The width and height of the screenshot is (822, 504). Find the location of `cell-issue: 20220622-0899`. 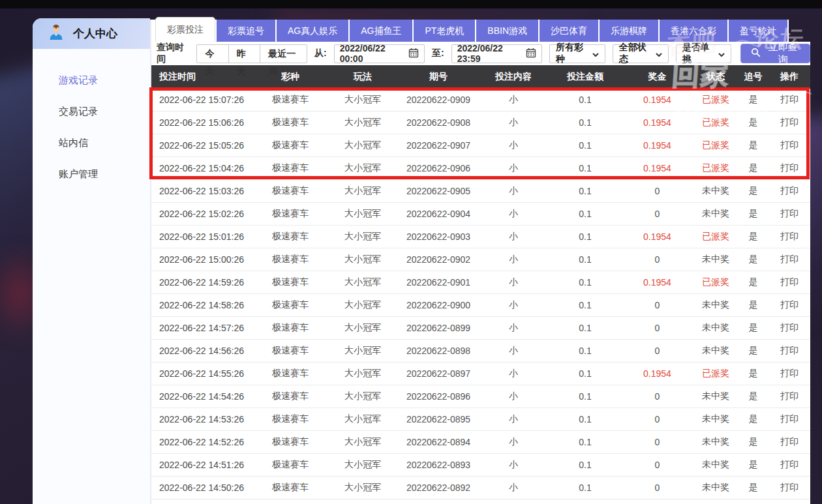

cell-issue: 20220622-0899 is located at coordinates (438, 328).